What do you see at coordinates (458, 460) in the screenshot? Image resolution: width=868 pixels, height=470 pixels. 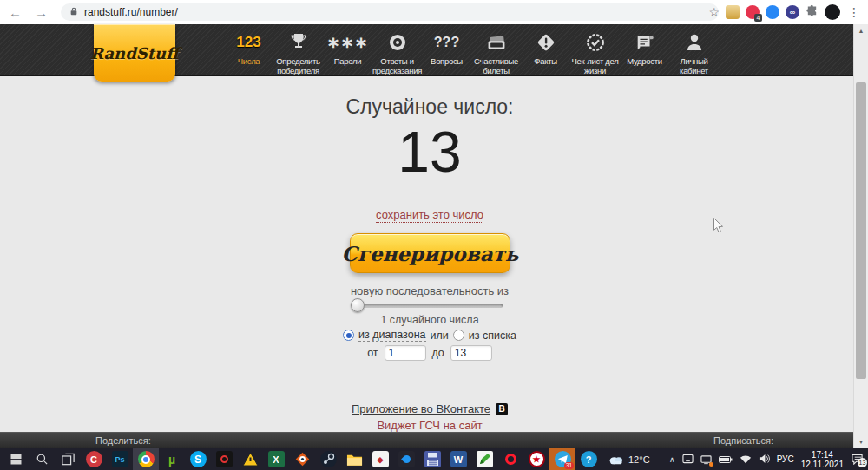 I see `taskbar-app-word: W` at bounding box center [458, 460].